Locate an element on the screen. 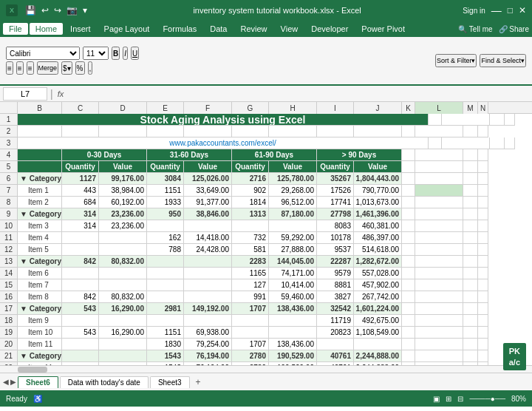  bold-button: B is located at coordinates (115, 53).